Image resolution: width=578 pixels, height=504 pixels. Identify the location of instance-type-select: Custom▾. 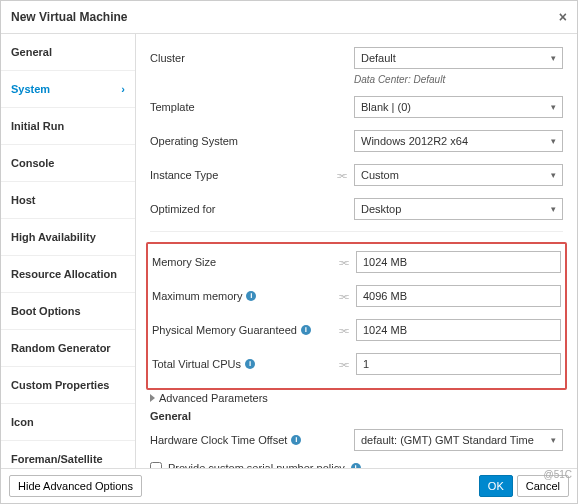
(458, 175).